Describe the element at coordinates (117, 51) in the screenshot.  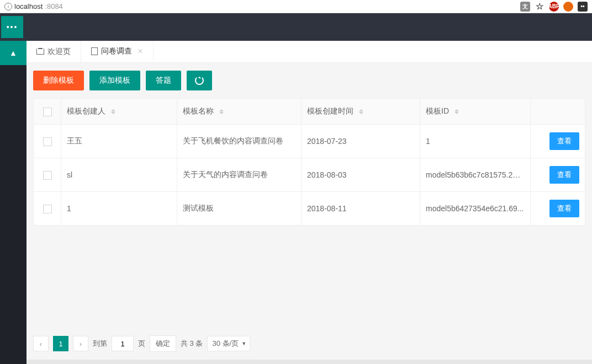
I see `tab-survey-label: 问卷调查` at that location.